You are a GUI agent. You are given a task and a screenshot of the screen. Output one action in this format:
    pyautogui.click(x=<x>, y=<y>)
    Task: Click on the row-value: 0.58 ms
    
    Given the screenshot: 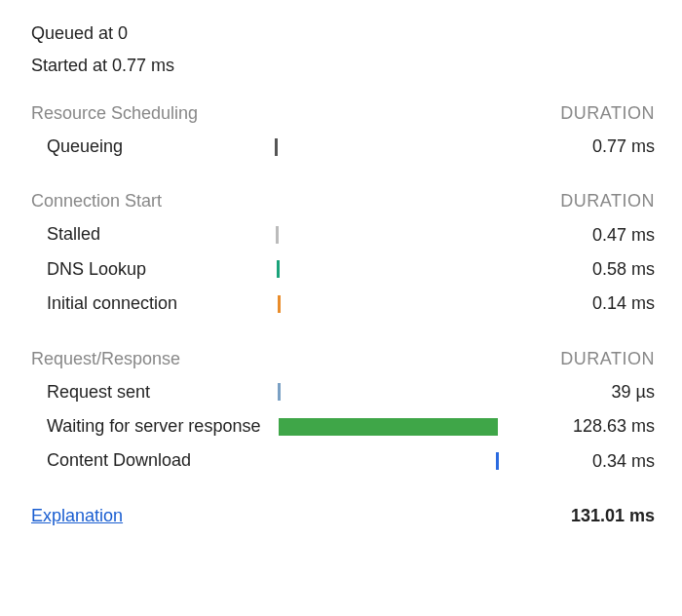 What is the action you would take?
    pyautogui.click(x=577, y=269)
    